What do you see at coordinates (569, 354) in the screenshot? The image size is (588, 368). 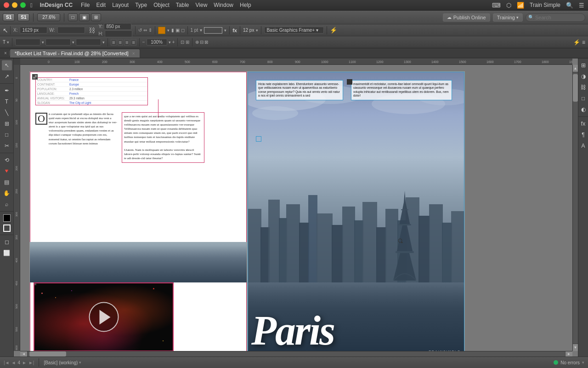 I see `scroll-right-btn: ►` at bounding box center [569, 354].